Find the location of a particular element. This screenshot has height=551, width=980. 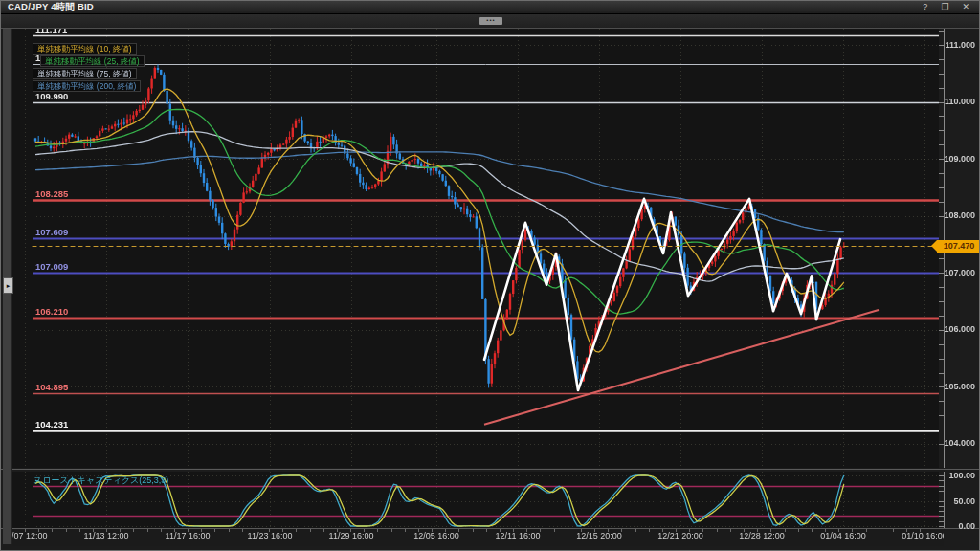

price-axis-label: 106.000 is located at coordinates (942, 329).